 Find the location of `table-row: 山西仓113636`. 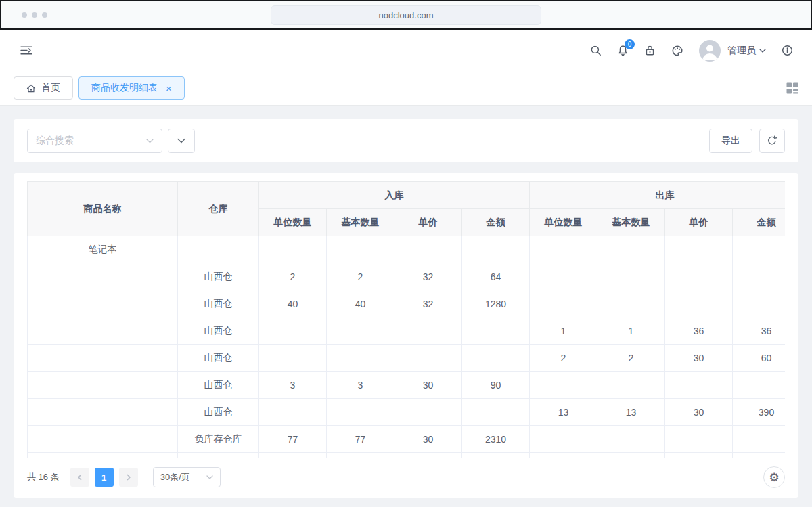

table-row: 山西仓113636 is located at coordinates (407, 331).